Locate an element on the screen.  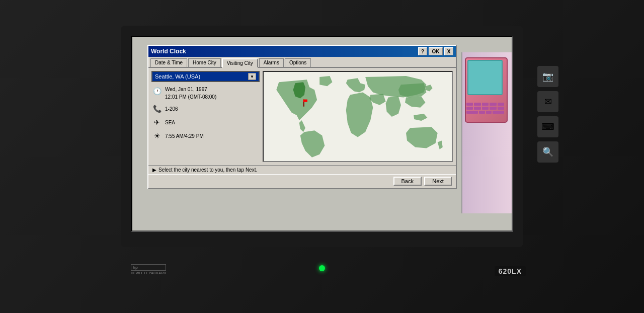
help-button: ? is located at coordinates (423, 51).